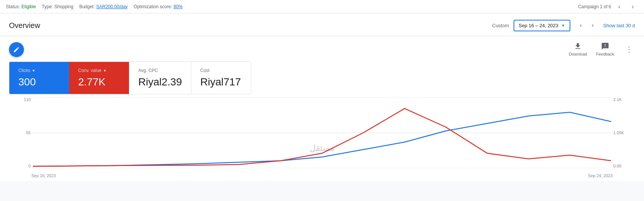 The image size is (644, 201). I want to click on metric-clicks-label: Clicks ▼, so click(39, 70).